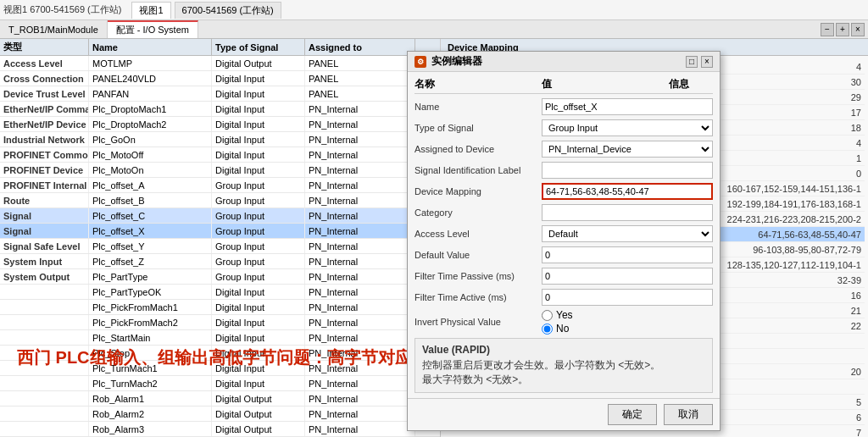 The width and height of the screenshot is (868, 437). Describe the element at coordinates (220, 109) in the screenshot. I see `table-row: EtherNet/IP Command Plc_DroptoMach1 Digi…` at that location.